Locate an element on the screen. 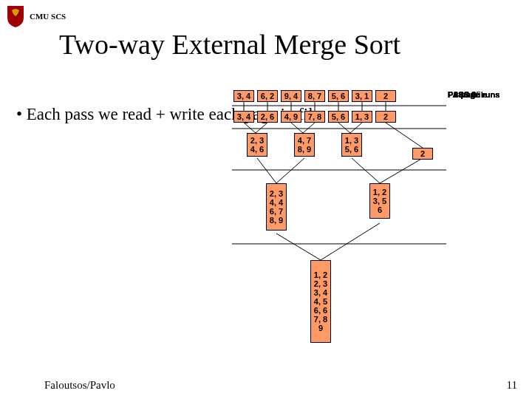  lbl-8page: 8-page runs is located at coordinates (477, 95).